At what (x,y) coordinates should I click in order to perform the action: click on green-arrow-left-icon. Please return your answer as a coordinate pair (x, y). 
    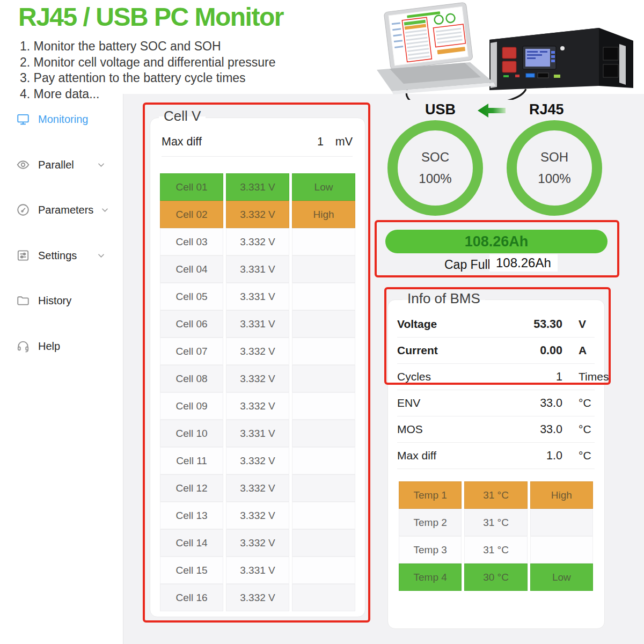
    Looking at the image, I should click on (492, 112).